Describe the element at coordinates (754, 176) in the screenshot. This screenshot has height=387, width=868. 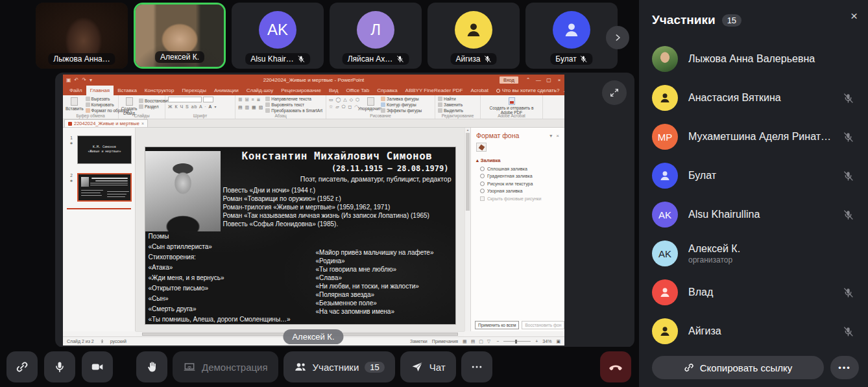
I see `participant-row: Булат` at that location.